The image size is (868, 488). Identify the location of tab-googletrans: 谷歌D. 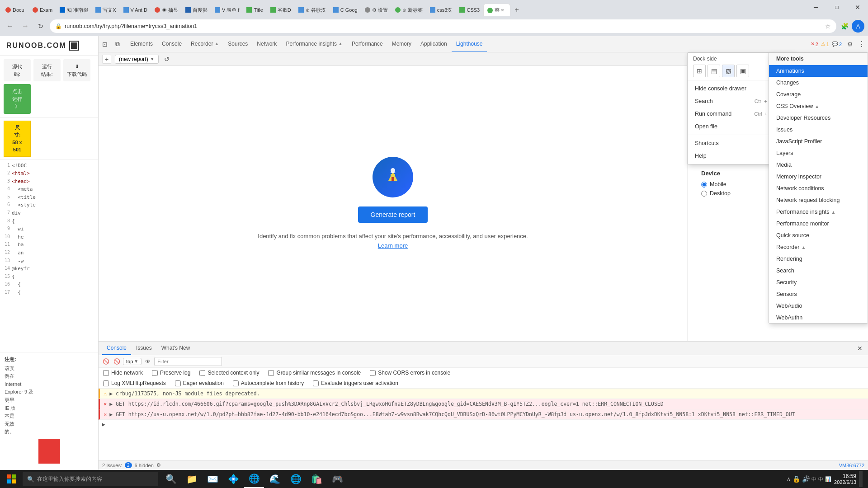
(281, 10).